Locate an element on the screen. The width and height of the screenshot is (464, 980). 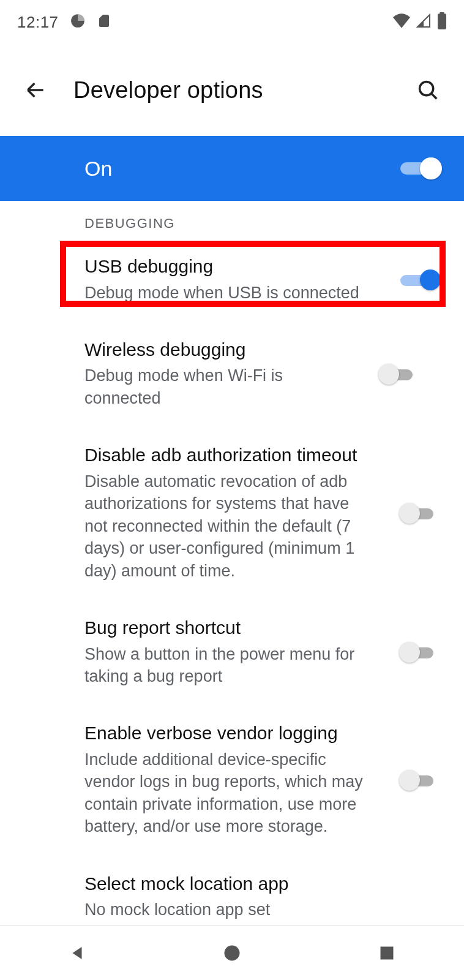
setting-title: Disable adb authorization timeout is located at coordinates (230, 455).